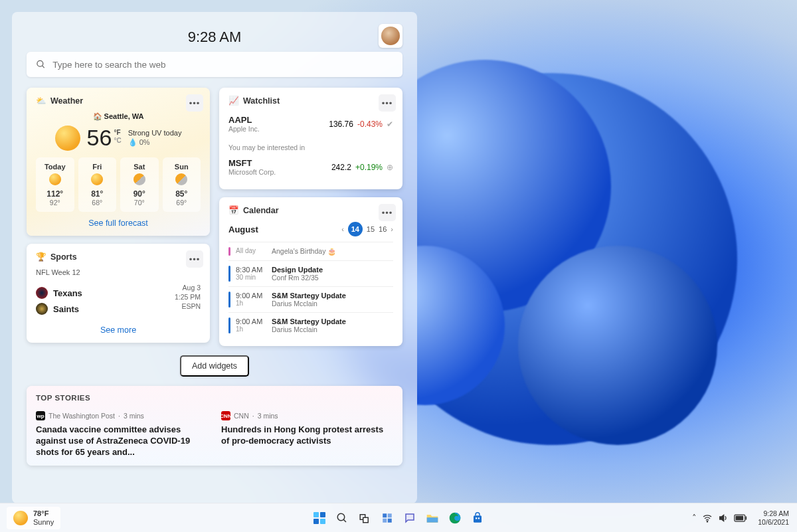 The height and width of the screenshot is (532, 797). I want to click on check-icon: ✔, so click(390, 124).